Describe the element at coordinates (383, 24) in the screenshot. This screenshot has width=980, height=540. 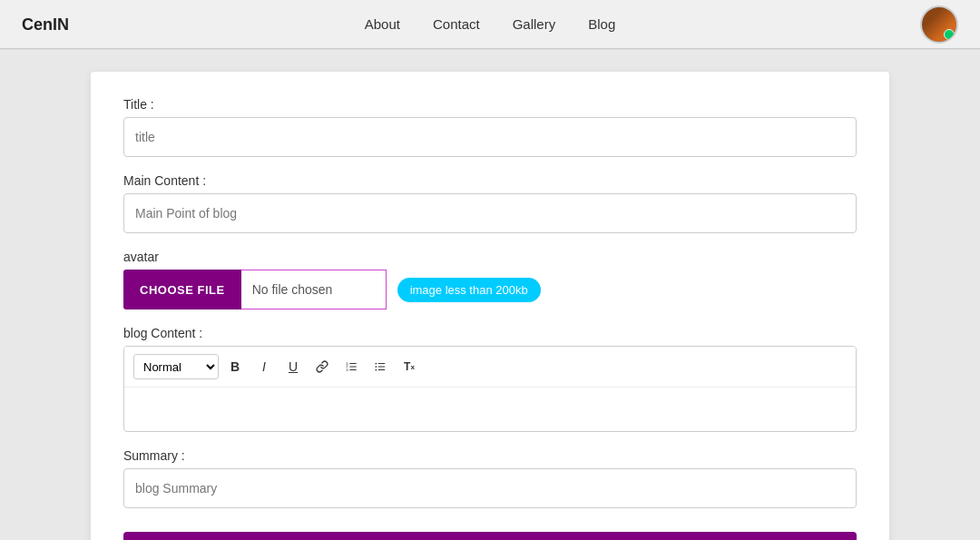
I see `nav-about: About` at that location.